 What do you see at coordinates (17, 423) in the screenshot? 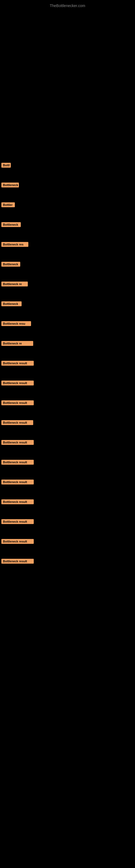
I see `bottleneck-item-14: Bottleneck result` at bounding box center [17, 423].